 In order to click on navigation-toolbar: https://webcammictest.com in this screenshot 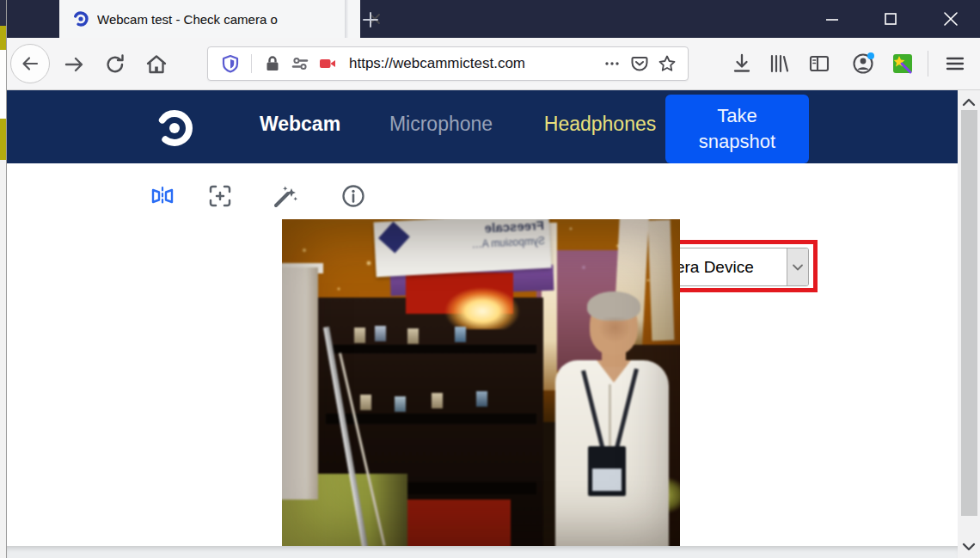, I will do `click(493, 64)`.